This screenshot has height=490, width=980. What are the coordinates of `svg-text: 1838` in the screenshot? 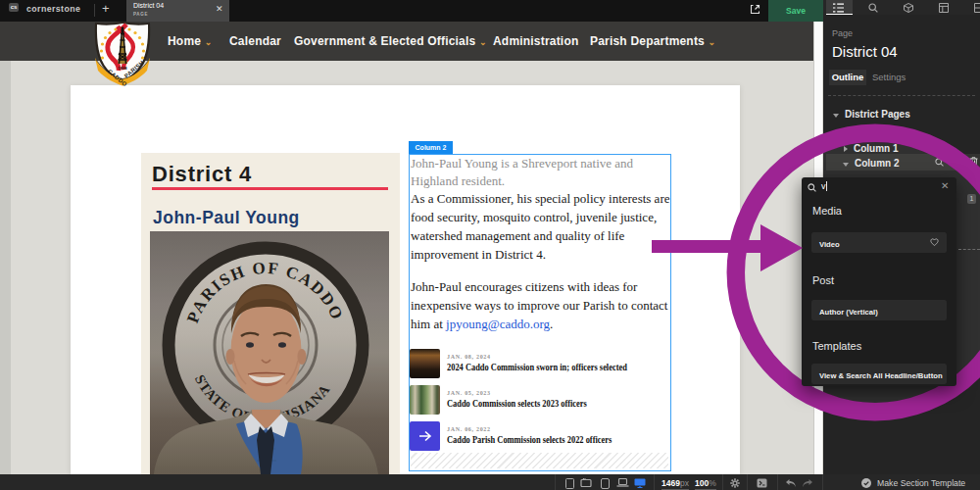 It's located at (122, 69).